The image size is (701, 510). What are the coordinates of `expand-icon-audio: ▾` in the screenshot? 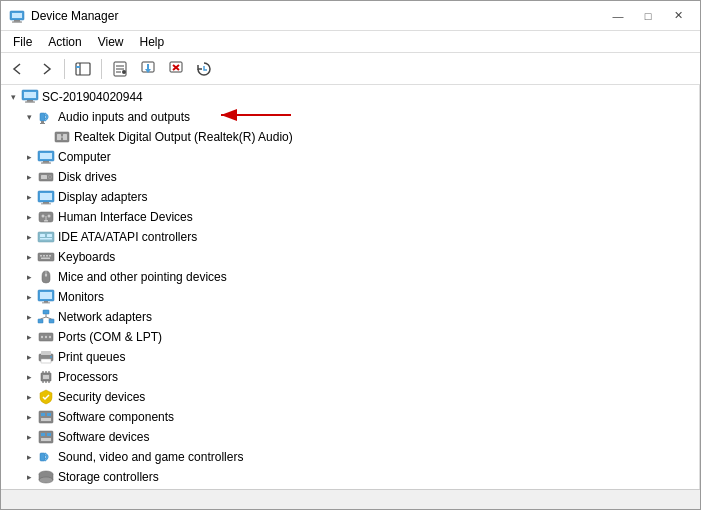 It's located at (29, 117).